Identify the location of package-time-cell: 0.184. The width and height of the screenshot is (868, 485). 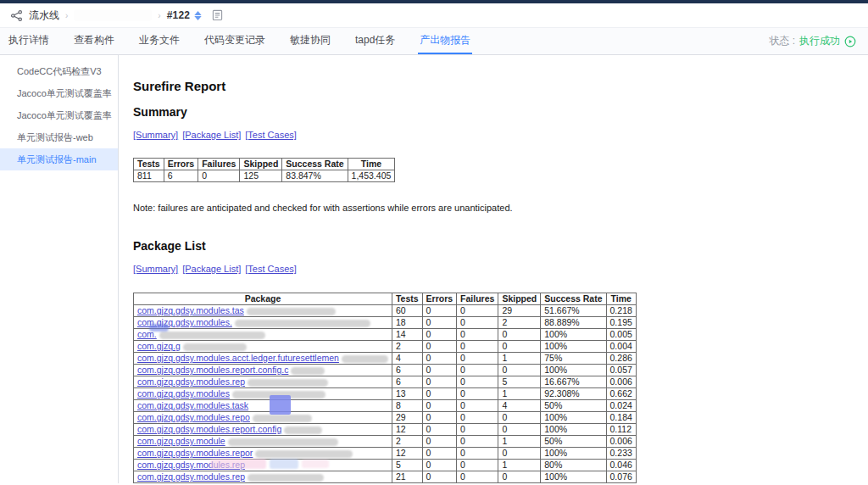
(620, 418).